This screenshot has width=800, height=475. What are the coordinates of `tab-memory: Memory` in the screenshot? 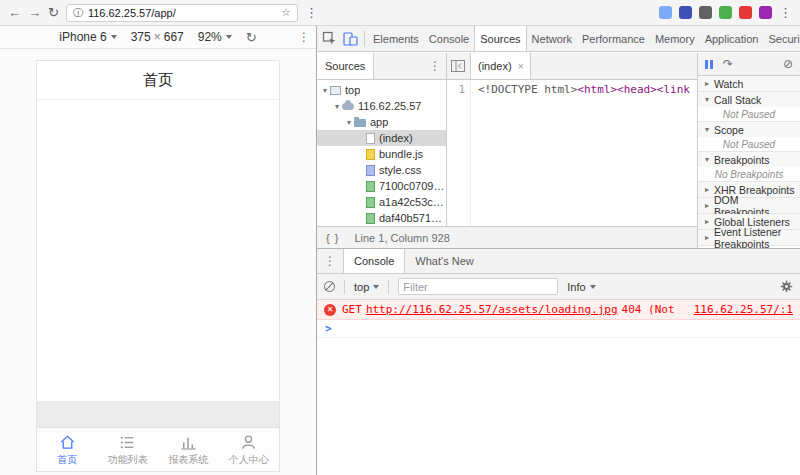 It's located at (675, 38).